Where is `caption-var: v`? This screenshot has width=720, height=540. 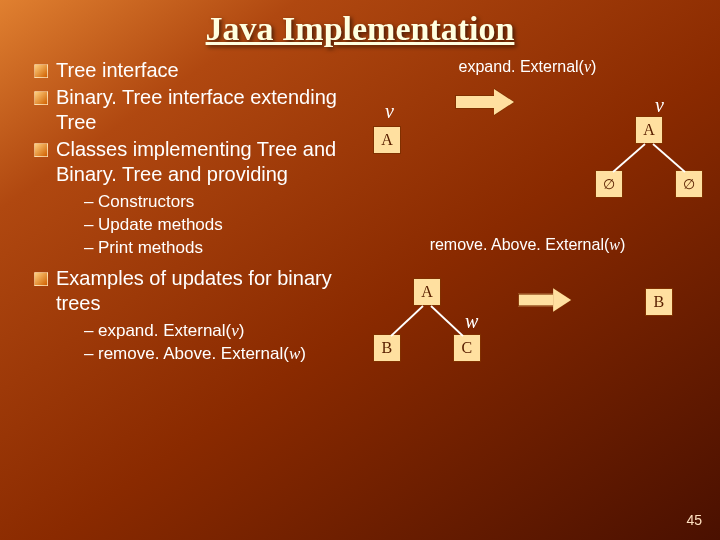 caption-var: v is located at coordinates (588, 66).